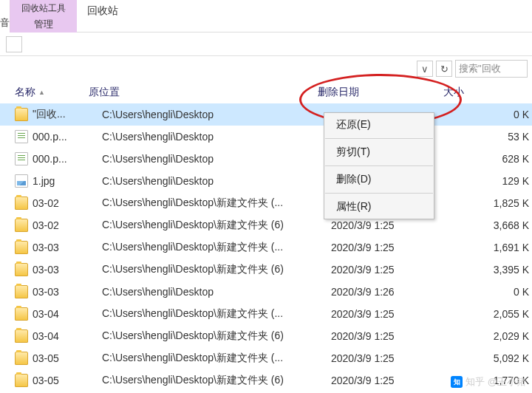 Image resolution: width=532 pixels, height=393 pixels. I want to click on context-menu-properties: 属性(R), so click(379, 207).